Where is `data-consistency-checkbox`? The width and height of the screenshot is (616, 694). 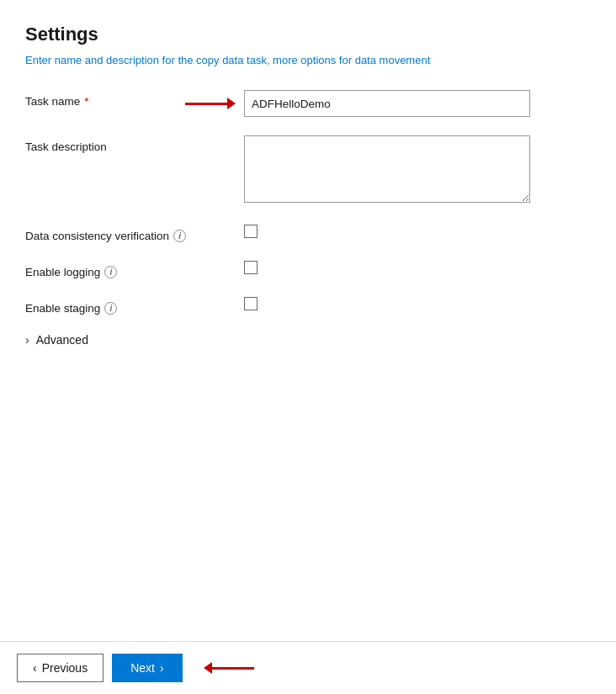
data-consistency-checkbox is located at coordinates (251, 231).